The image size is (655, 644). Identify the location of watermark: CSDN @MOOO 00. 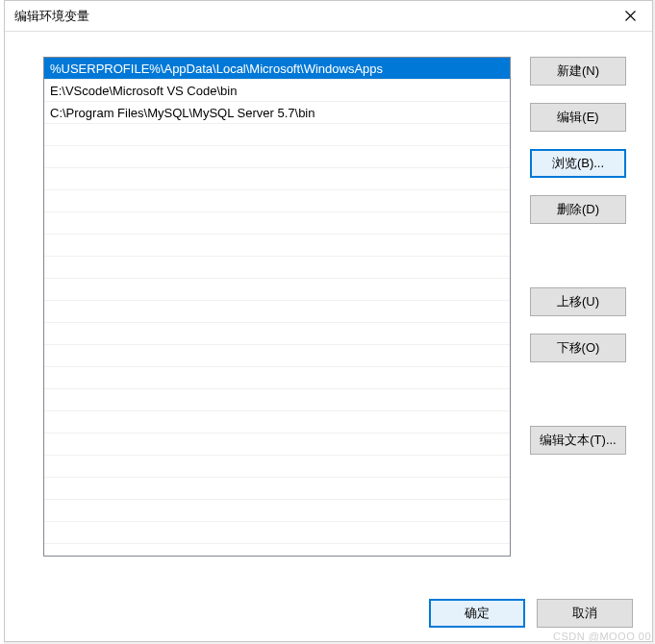
(602, 636).